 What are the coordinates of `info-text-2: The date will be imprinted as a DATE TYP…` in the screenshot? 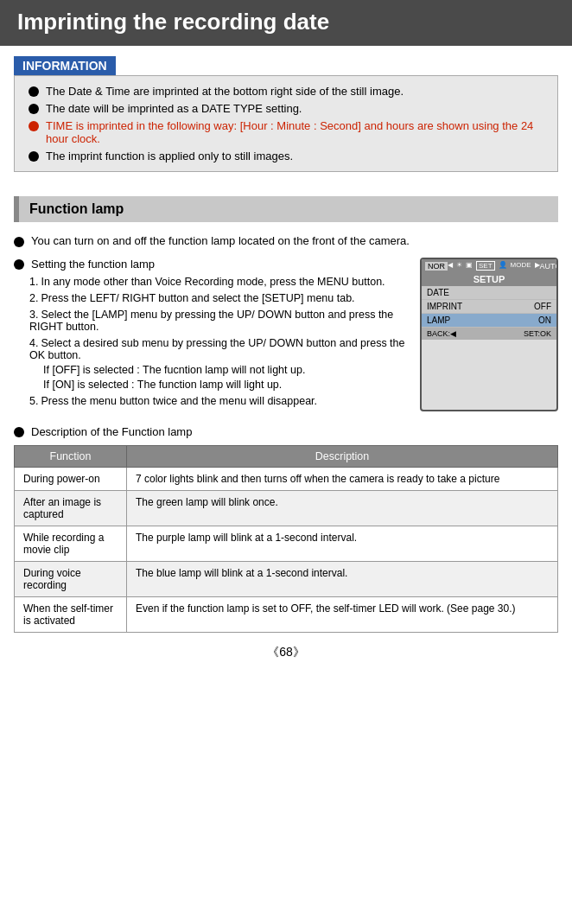 It's located at (295, 109).